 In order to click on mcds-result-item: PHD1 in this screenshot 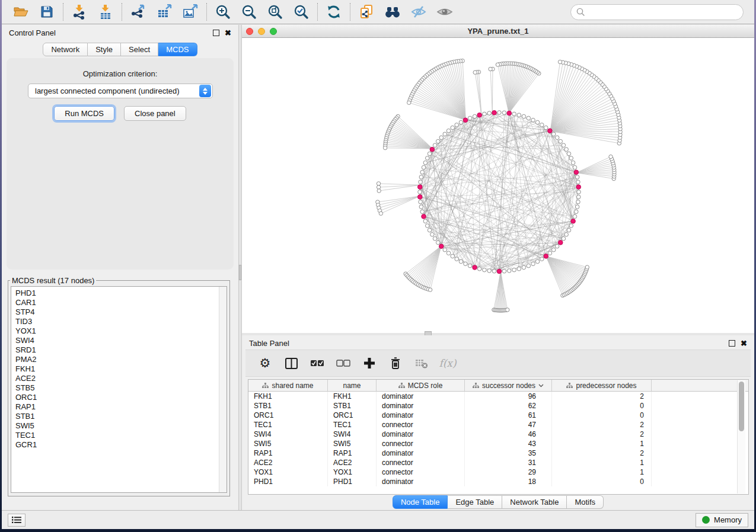, I will do `click(117, 293)`.